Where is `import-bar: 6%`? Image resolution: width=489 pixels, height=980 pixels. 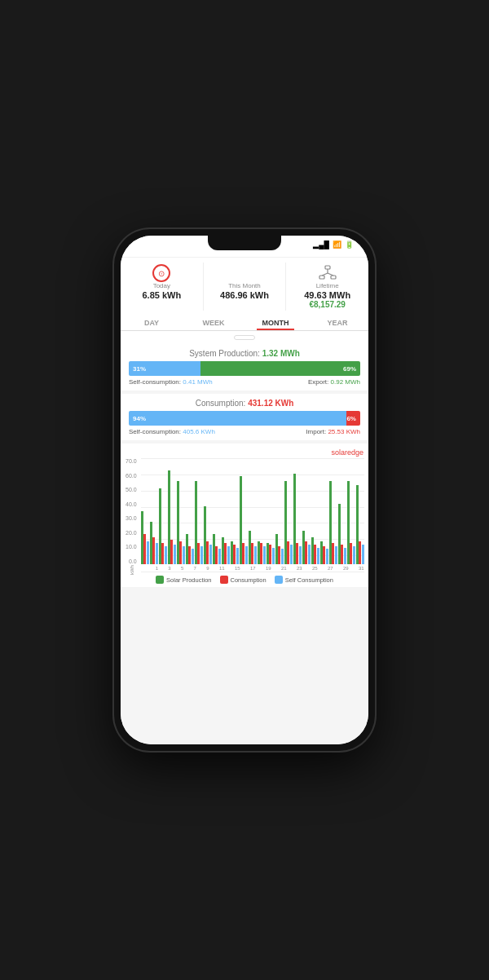
import-bar: 6% is located at coordinates (354, 418).